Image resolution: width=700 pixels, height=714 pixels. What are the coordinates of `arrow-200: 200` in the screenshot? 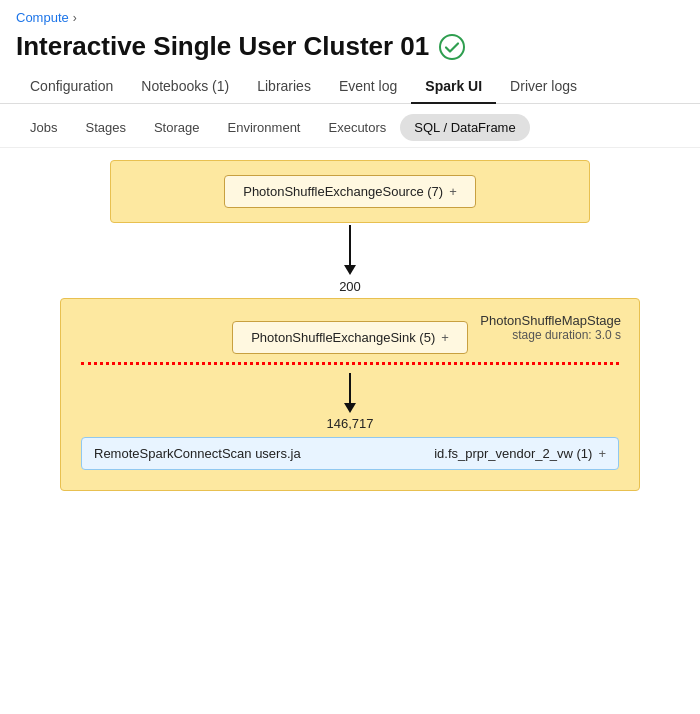 It's located at (350, 260).